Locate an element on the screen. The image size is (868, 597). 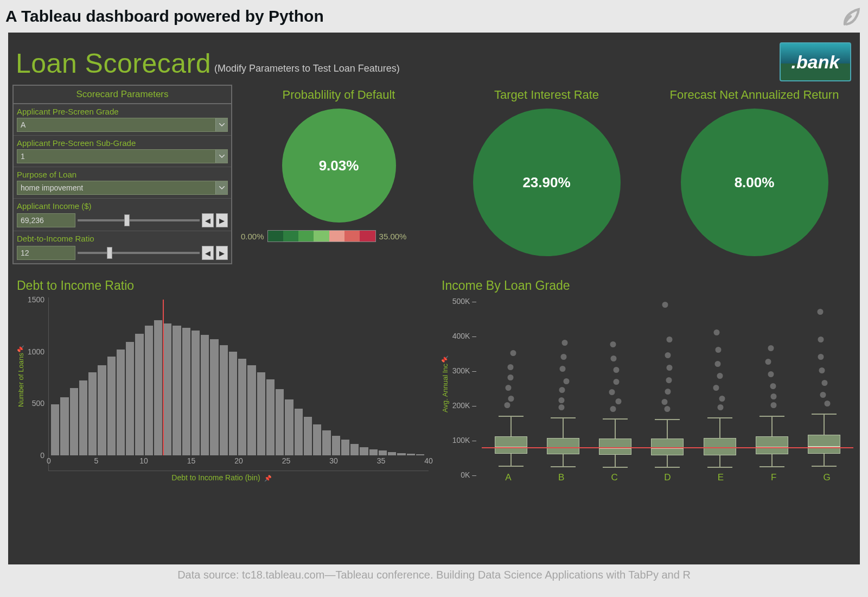
bubble-value: 8.00% is located at coordinates (755, 182).